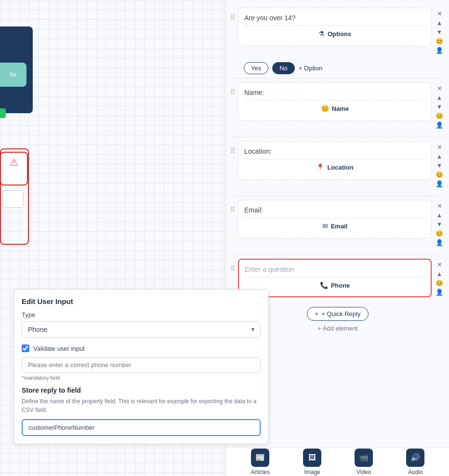 The image size is (449, 476). I want to click on articles-icon: 📰, so click(260, 458).